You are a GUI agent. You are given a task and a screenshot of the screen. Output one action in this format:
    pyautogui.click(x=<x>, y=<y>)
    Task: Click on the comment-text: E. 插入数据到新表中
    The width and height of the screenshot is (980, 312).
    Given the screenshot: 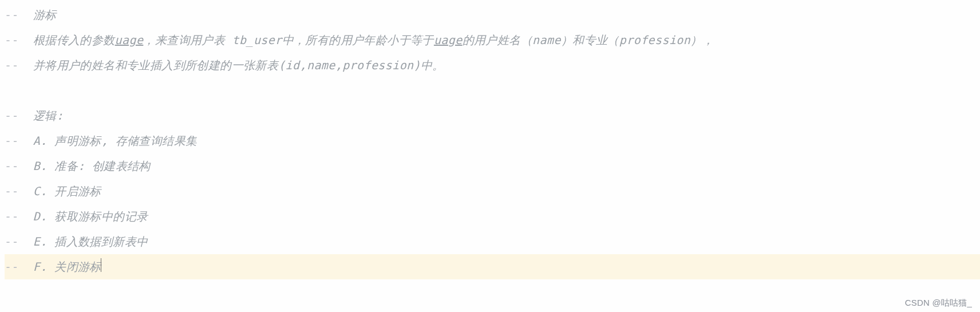 What is the action you would take?
    pyautogui.click(x=90, y=242)
    